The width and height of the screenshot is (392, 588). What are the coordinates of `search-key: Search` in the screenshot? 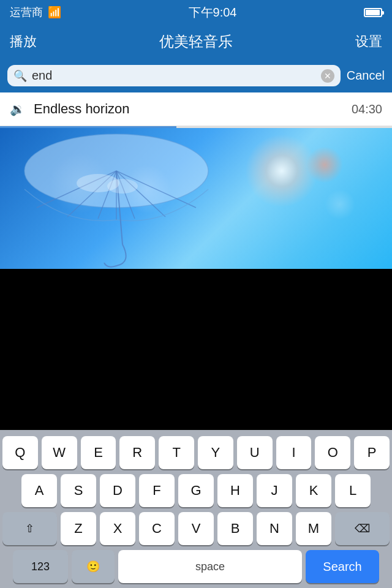 It's located at (342, 567).